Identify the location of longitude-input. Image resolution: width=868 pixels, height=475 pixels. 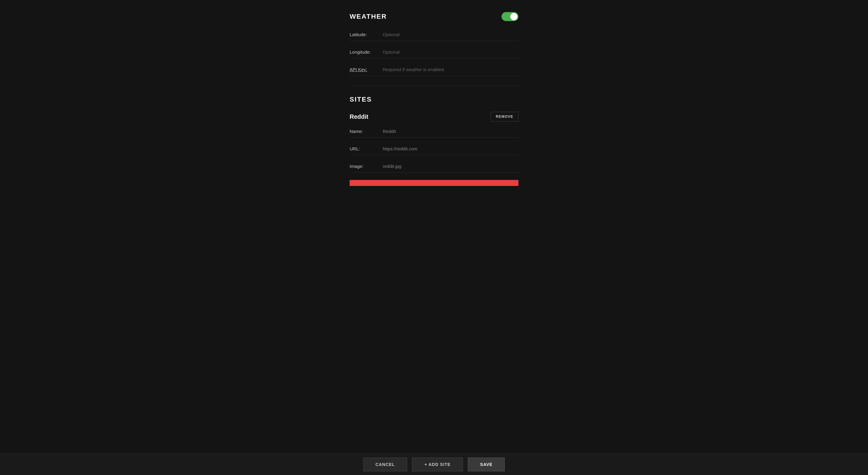
(451, 52).